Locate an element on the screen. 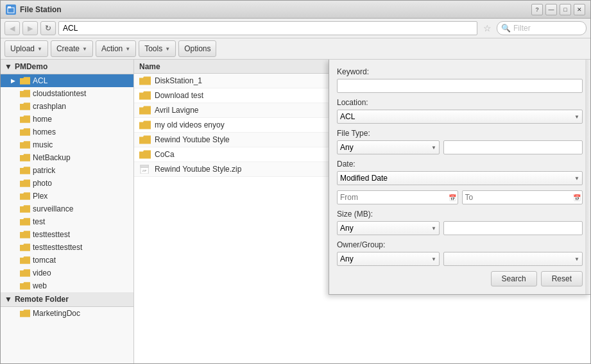  search-button: Search is located at coordinates (514, 279).